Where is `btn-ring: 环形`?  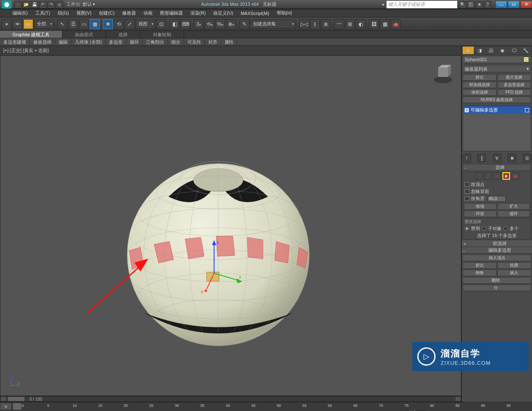 btn-ring: 环形 is located at coordinates (480, 214).